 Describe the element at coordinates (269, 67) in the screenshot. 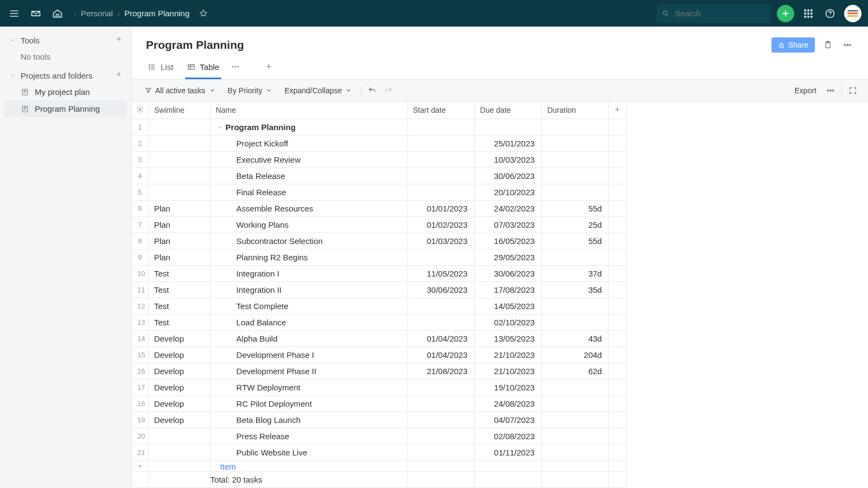

I see `add-view-icon` at that location.